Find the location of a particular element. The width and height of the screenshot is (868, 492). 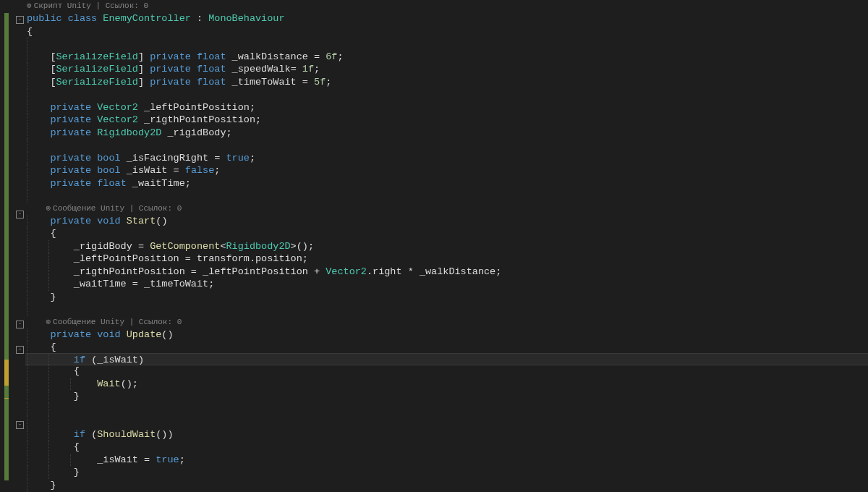

code-line: private Vector2 _leftPointPosition; is located at coordinates (447, 108).